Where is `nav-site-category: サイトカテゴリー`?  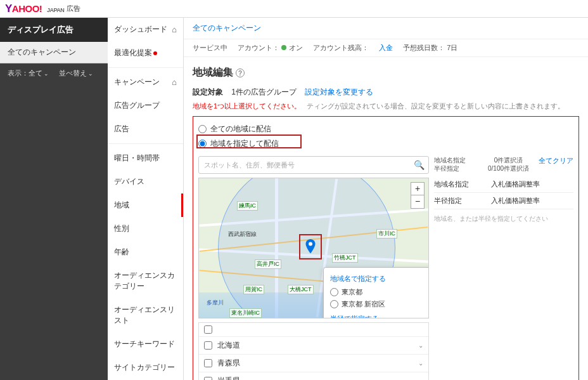
nav-site-category: サイトカテゴリー is located at coordinates (146, 368).